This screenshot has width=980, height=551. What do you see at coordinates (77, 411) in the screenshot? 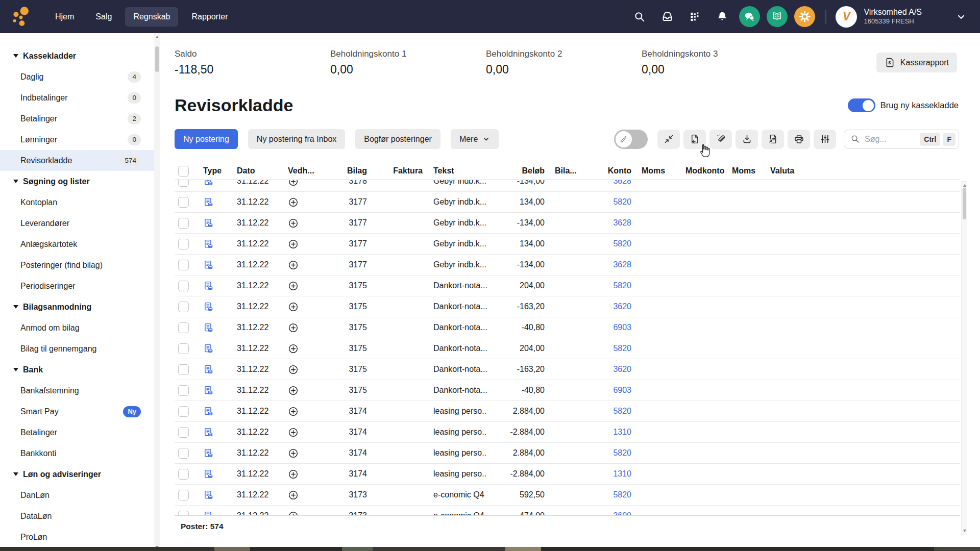
I see `sidebar-item-smart-pay: Smart PayNy` at bounding box center [77, 411].